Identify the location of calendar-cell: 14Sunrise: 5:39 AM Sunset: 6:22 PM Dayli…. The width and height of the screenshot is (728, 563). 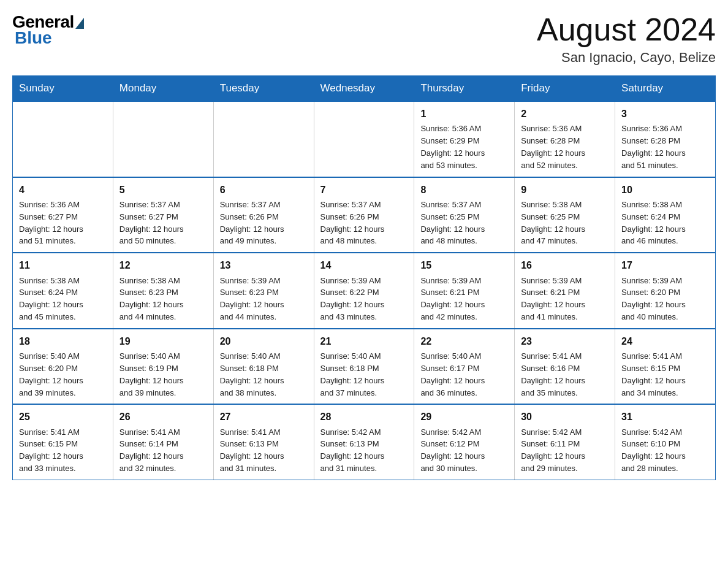
(364, 291).